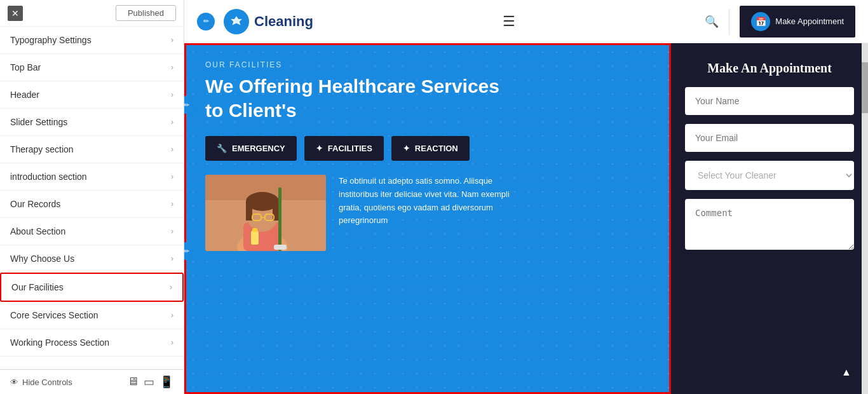 The image size is (868, 394). What do you see at coordinates (509, 22) in the screenshot?
I see `hamburger-icon: ☰` at bounding box center [509, 22].